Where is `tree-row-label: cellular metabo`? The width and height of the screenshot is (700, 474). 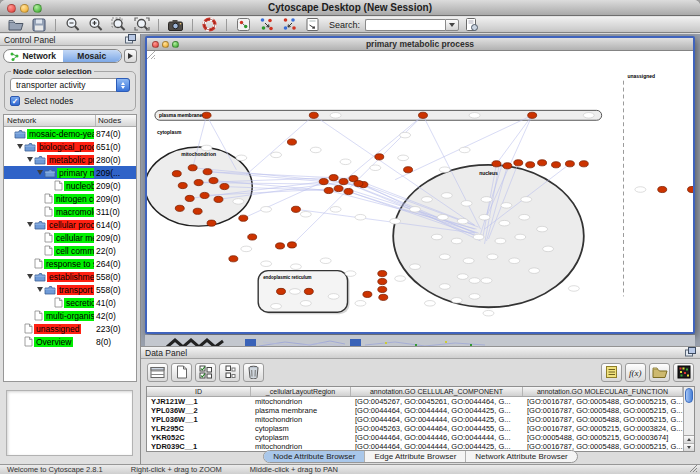 tree-row-label: cellular metabo is located at coordinates (74, 238).